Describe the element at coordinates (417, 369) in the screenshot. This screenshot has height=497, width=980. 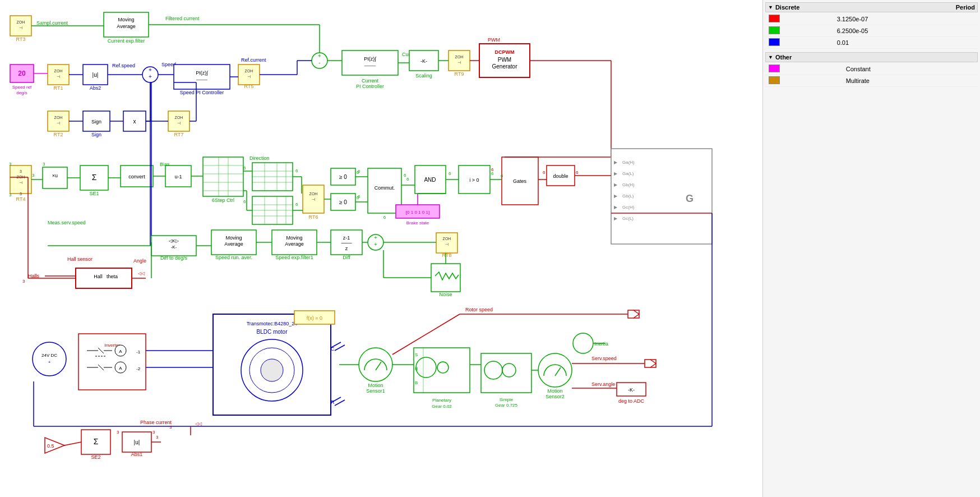
I see `svg-text: R` at that location.